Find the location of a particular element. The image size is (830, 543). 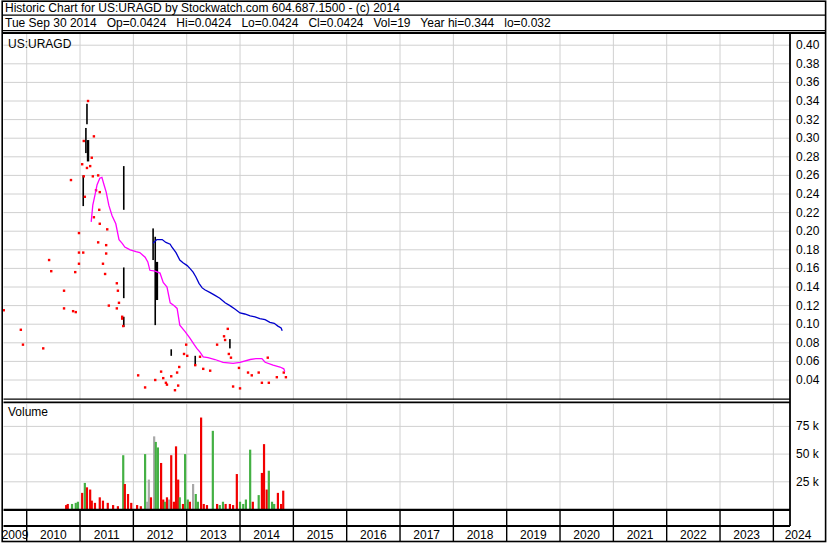

volume-tick-label: 25 k is located at coordinates (808, 482).